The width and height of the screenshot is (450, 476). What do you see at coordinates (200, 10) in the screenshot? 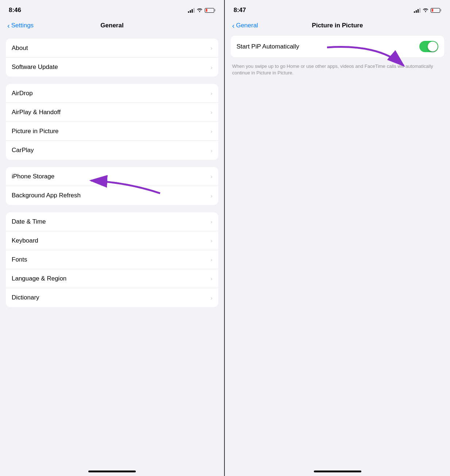
I see `wifi-icon` at bounding box center [200, 10].